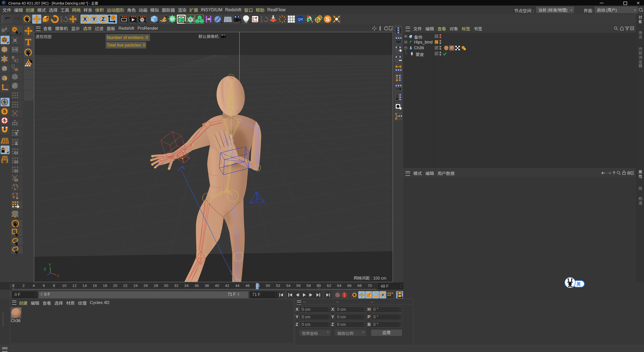 The width and height of the screenshot is (644, 352). I want to click on svg-text: 10, so click(64, 286).